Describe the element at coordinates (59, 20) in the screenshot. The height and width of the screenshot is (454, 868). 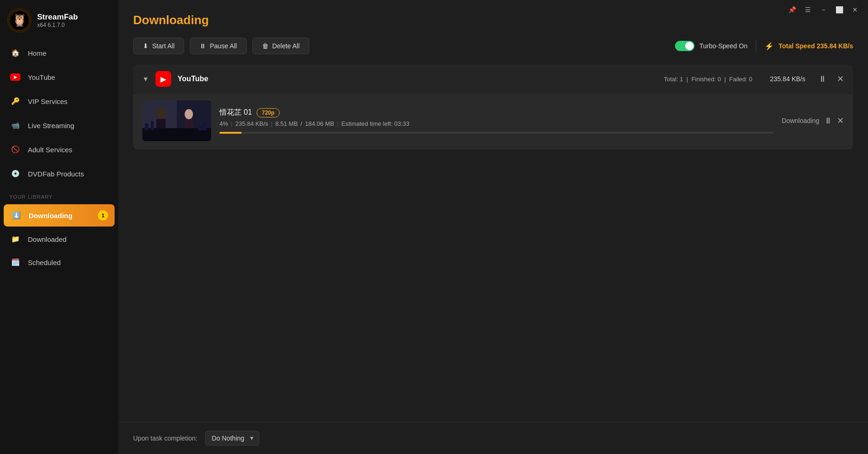
I see `logo-area: 🦉 StreamFab x64 6.1.7.0` at that location.